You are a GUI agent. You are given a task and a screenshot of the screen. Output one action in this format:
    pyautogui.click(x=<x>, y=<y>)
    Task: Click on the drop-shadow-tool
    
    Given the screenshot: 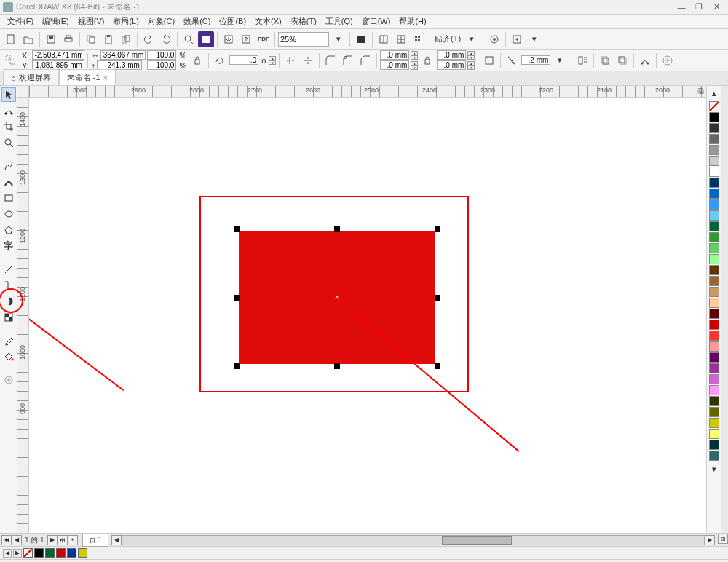 What is the action you would take?
    pyautogui.click(x=9, y=301)
    